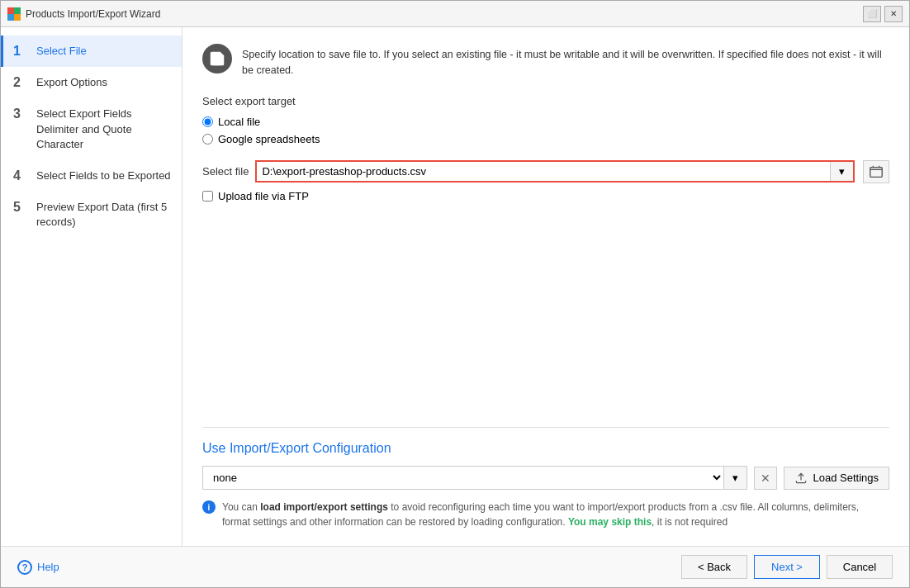  I want to click on file-dropdown-button: ▾, so click(841, 172).